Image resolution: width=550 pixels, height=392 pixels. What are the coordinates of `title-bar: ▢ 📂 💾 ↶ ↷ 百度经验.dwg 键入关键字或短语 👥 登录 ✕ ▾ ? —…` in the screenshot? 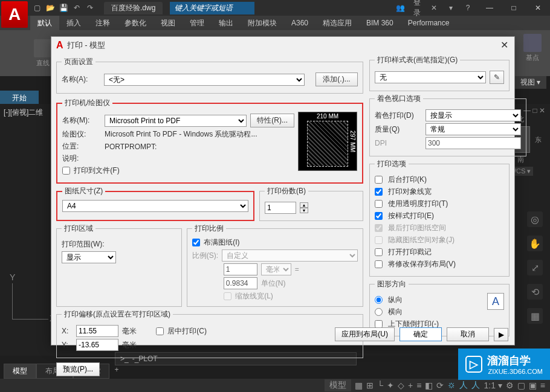 It's located at (275, 8).